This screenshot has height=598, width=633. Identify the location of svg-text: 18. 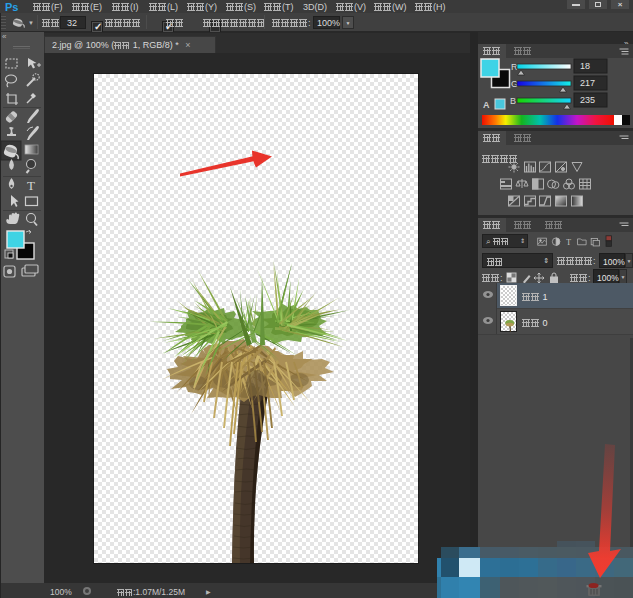
(585, 66).